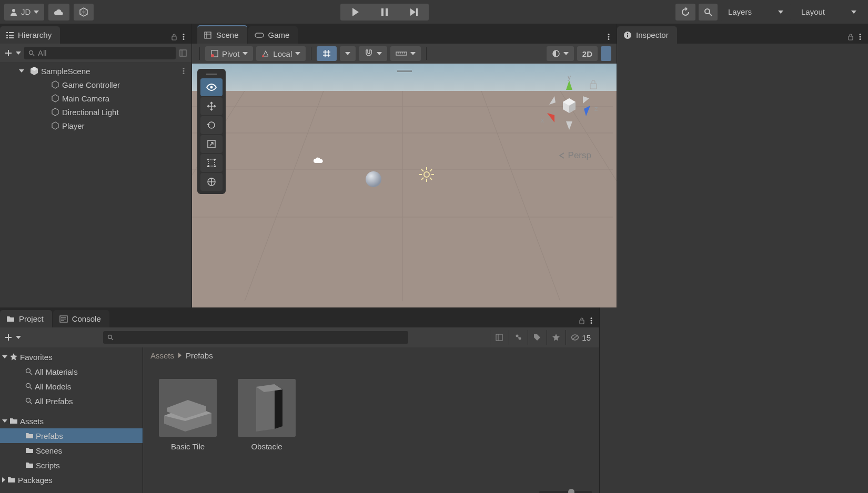 The image size is (868, 493). What do you see at coordinates (72, 420) in the screenshot?
I see `folder-tree: Favorites All Materials All Models All P…` at bounding box center [72, 420].